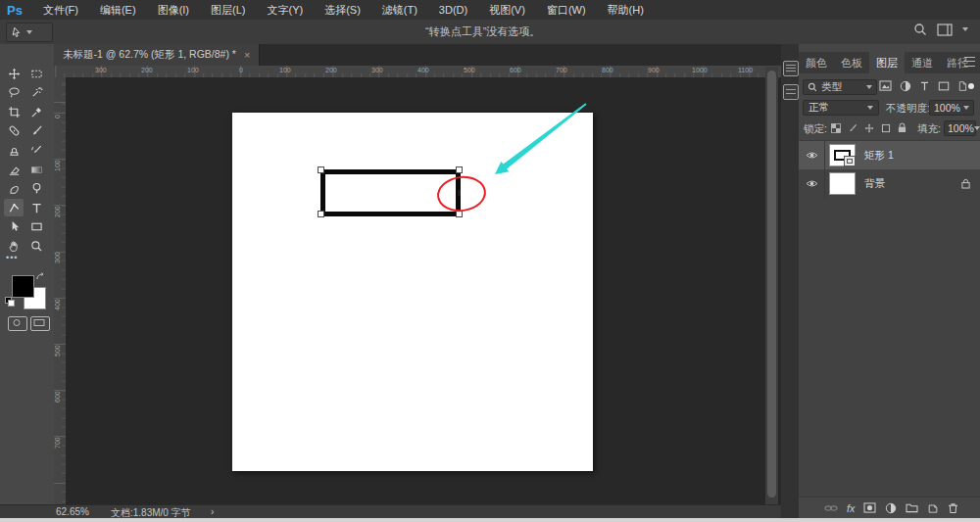  I want to click on menu-layer: 图层(L), so click(227, 10).